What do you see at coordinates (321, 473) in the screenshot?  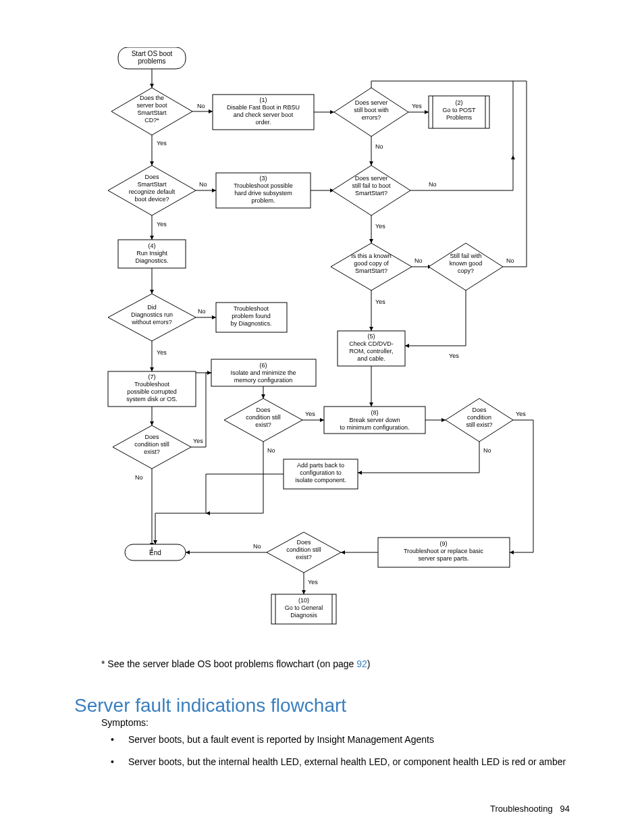 I see `svg-text:Add parts back toconfiguration: Add parts back toconfiguration toisolate…` at bounding box center [321, 473].